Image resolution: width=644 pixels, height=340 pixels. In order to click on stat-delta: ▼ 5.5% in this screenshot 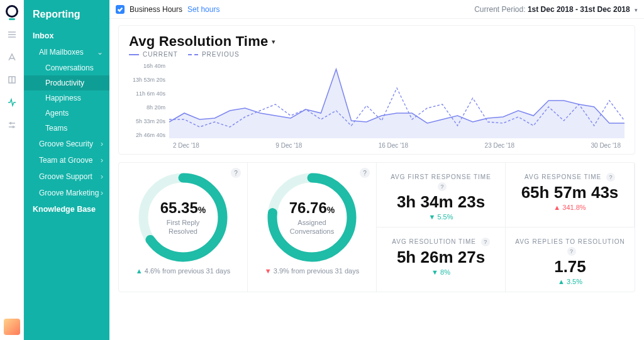, I will do `click(441, 217)`.